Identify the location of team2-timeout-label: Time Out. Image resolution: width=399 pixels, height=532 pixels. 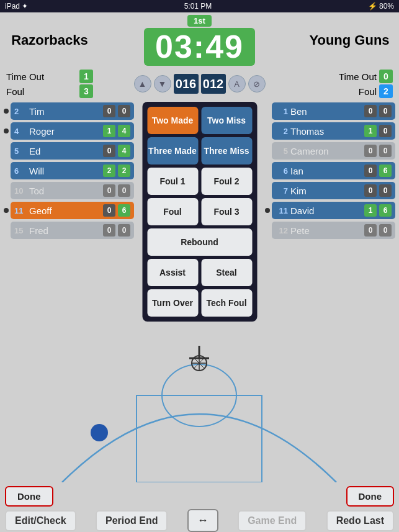
(341, 77).